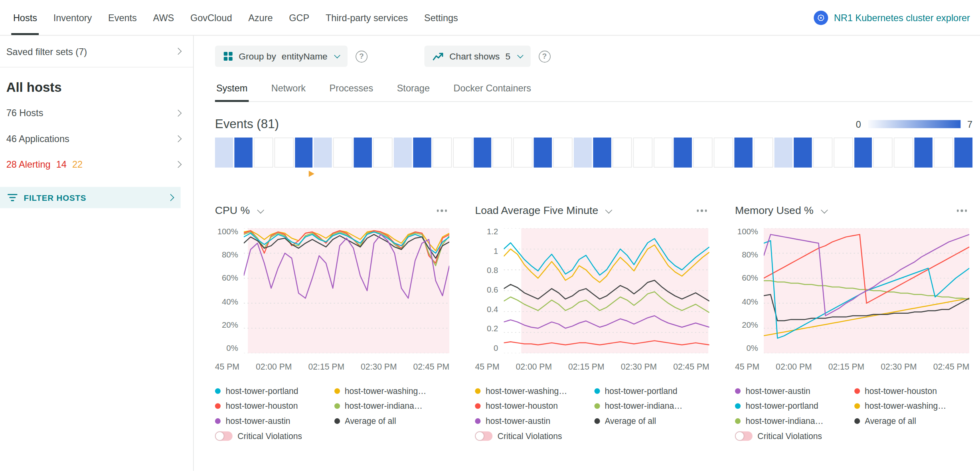  I want to click on filter-hosts-button: FILTER HOSTS, so click(90, 197).